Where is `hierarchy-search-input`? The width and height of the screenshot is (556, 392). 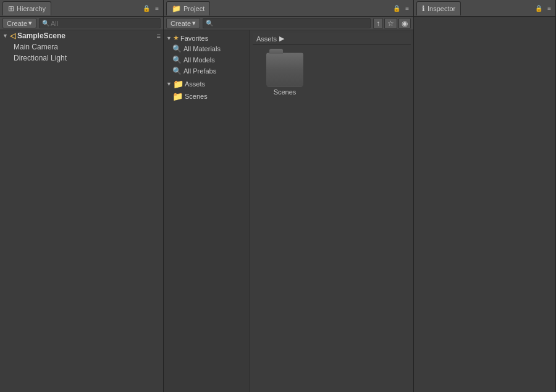 hierarchy-search-input is located at coordinates (104, 23).